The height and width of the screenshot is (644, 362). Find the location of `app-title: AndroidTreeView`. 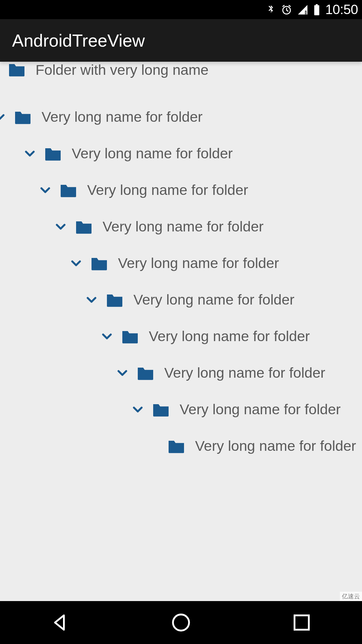

app-title: AndroidTreeView is located at coordinates (78, 41).